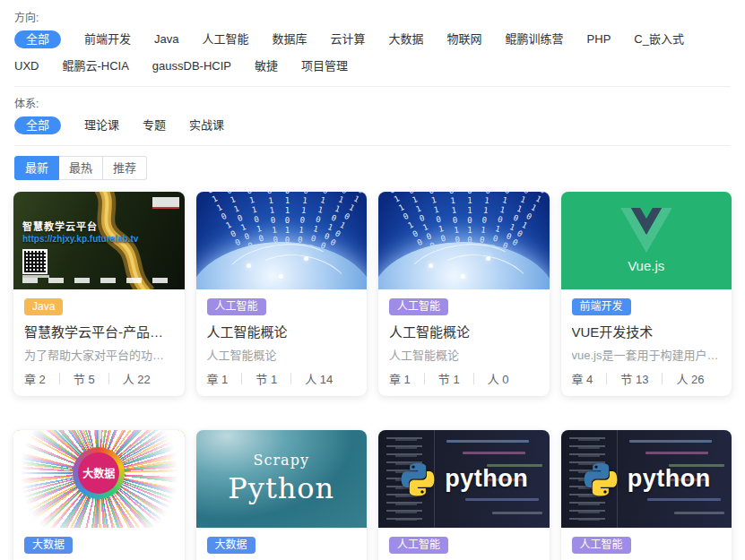 The width and height of the screenshot is (745, 560). Describe the element at coordinates (99, 378) in the screenshot. I see `course-stats: 章 2 节 5 人 22` at that location.